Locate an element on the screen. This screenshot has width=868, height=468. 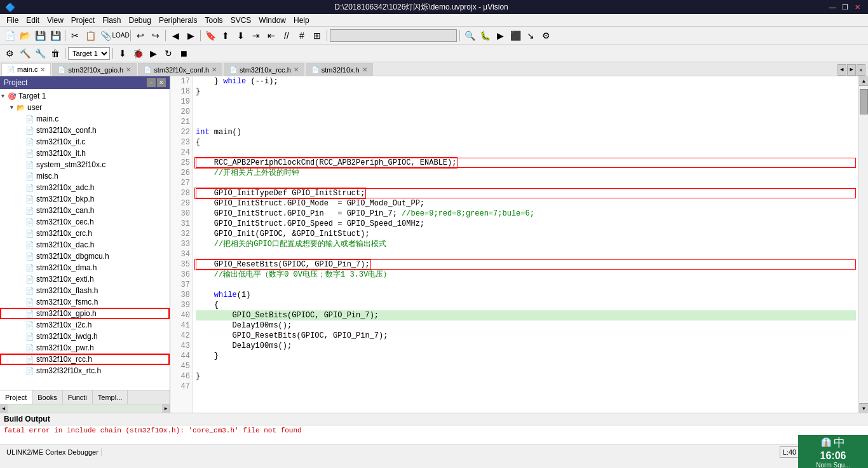
menu-item-flash: Flash is located at coordinates (112, 20).